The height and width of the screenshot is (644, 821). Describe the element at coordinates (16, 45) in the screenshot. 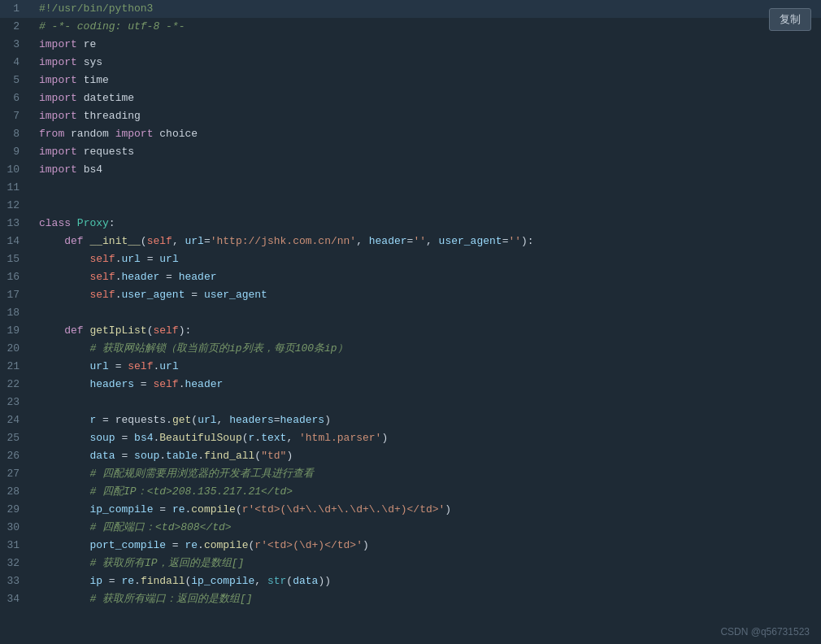

I see `line-number: 3` at that location.